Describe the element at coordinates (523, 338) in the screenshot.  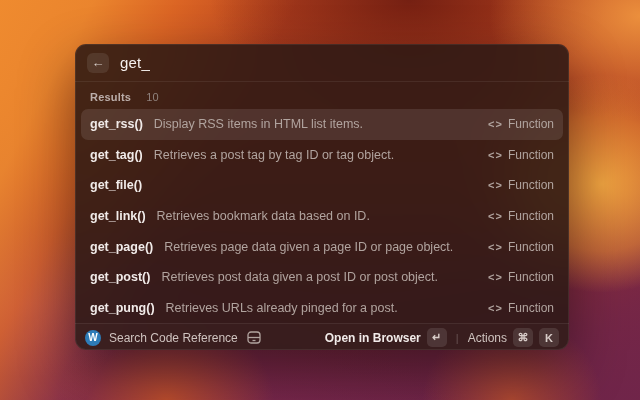
I see `cmd-key-icon: ⌘` at that location.